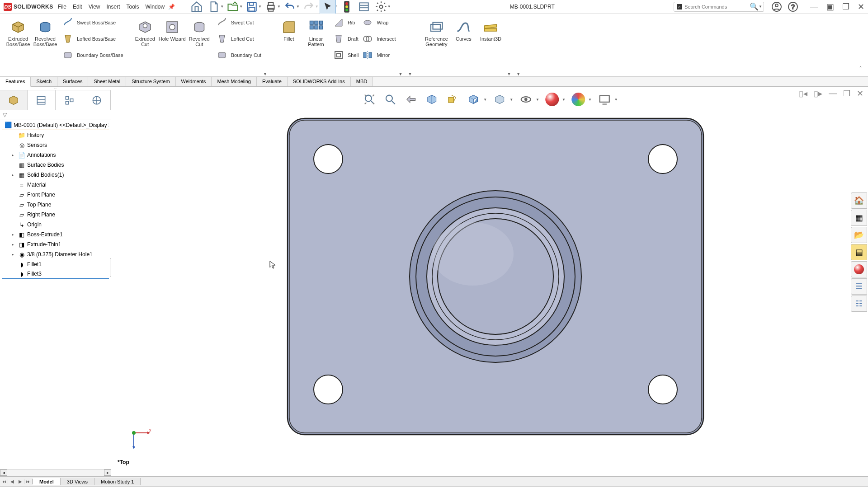  Describe the element at coordinates (846, 7) in the screenshot. I see `restore-icon: ❐` at that location.